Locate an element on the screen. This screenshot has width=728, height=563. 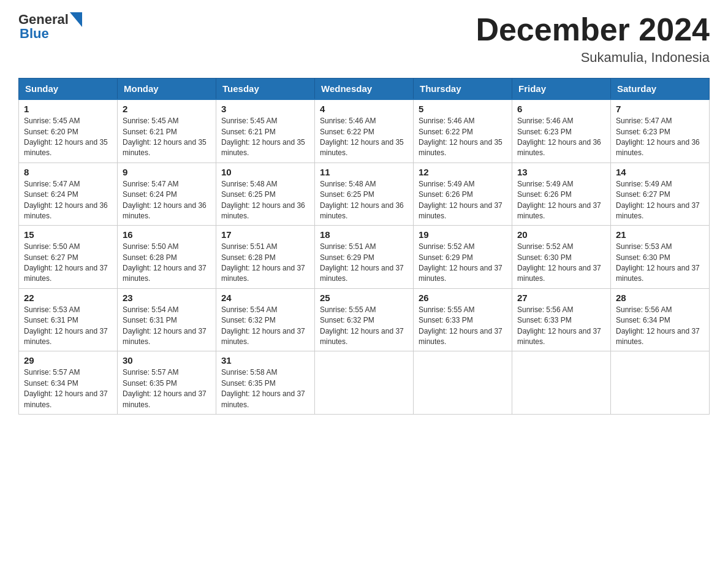
day-number: 14 is located at coordinates (660, 172).